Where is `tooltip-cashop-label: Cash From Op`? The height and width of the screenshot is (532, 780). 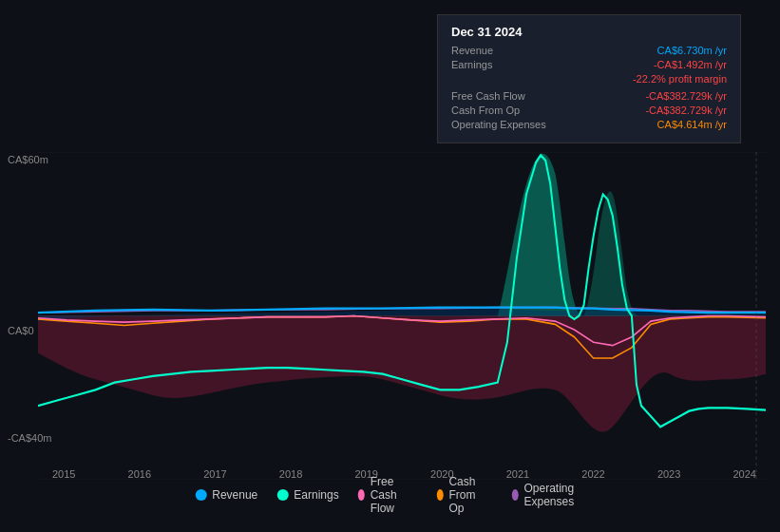 tooltip-cashop-label: Cash From Op is located at coordinates (504, 110).